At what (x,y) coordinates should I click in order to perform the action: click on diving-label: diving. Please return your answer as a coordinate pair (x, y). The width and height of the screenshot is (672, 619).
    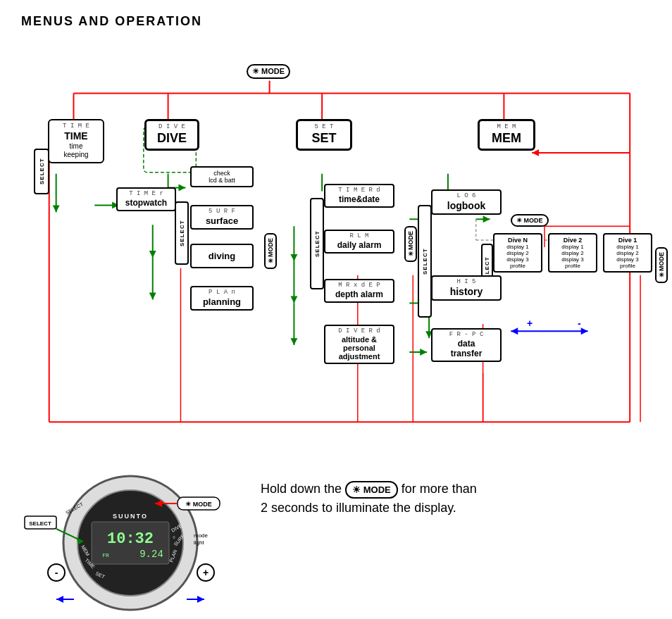
    Looking at the image, I should click on (222, 256).